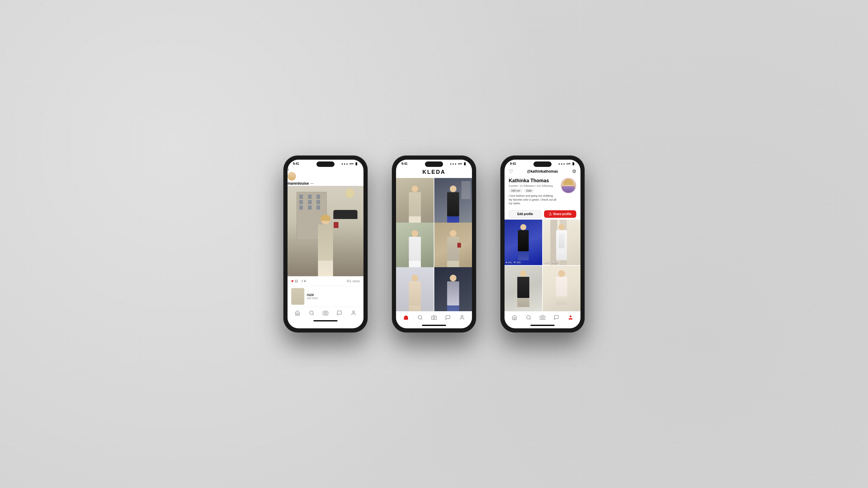 The width and height of the screenshot is (868, 488). I want to click on profile-grid-cell-1: ♥ 241 👁 265, so click(523, 242).